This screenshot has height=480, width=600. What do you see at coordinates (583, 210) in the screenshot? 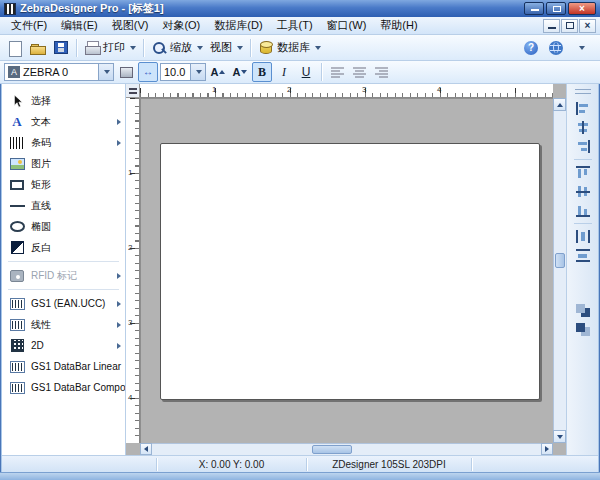
I see `align-objects-bottom-button` at bounding box center [583, 210].